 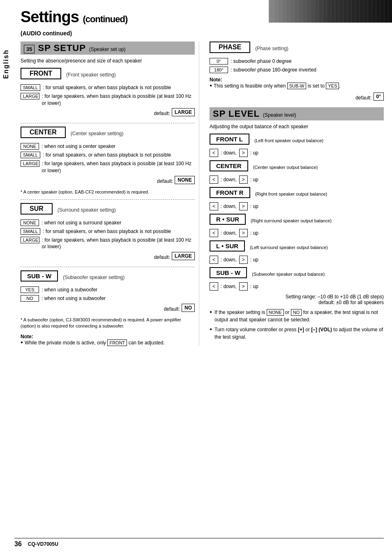 What do you see at coordinates (214, 286) in the screenshot?
I see `subw-sp-down-btn: <` at bounding box center [214, 286].